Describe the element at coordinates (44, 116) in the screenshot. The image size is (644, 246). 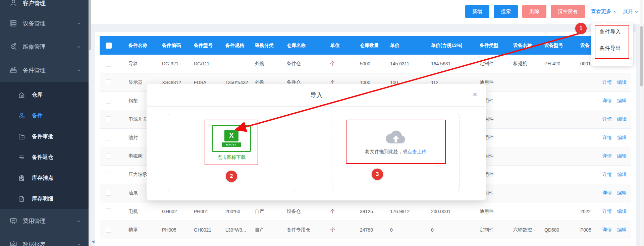
I see `sidebar-item-5: 备件` at that location.